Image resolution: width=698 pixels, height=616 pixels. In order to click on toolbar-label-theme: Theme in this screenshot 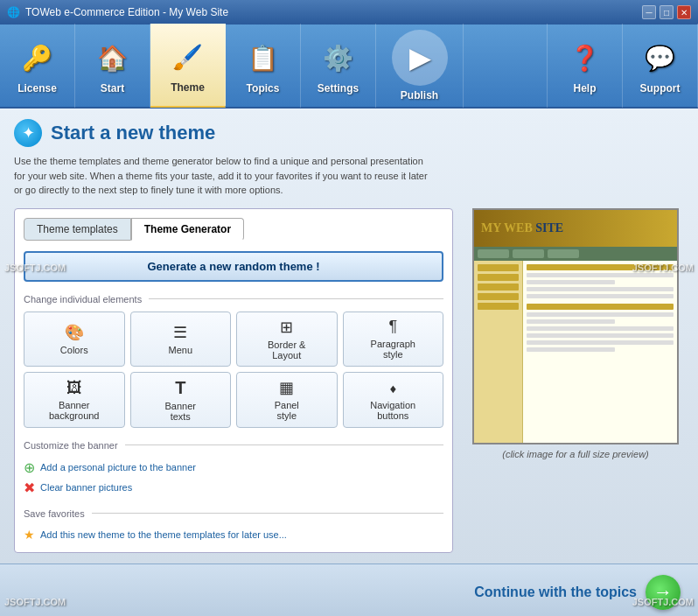, I will do `click(187, 88)`.